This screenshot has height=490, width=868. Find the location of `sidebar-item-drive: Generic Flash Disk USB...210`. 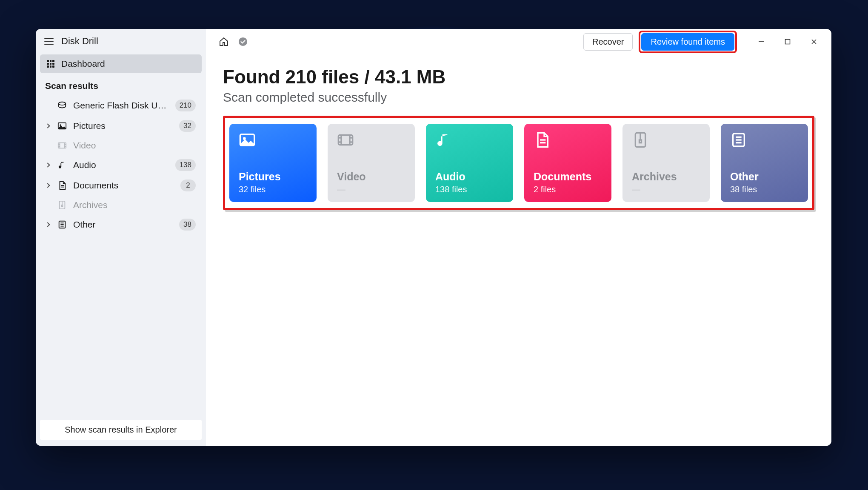

sidebar-item-drive: Generic Flash Disk USB...210 is located at coordinates (121, 105).